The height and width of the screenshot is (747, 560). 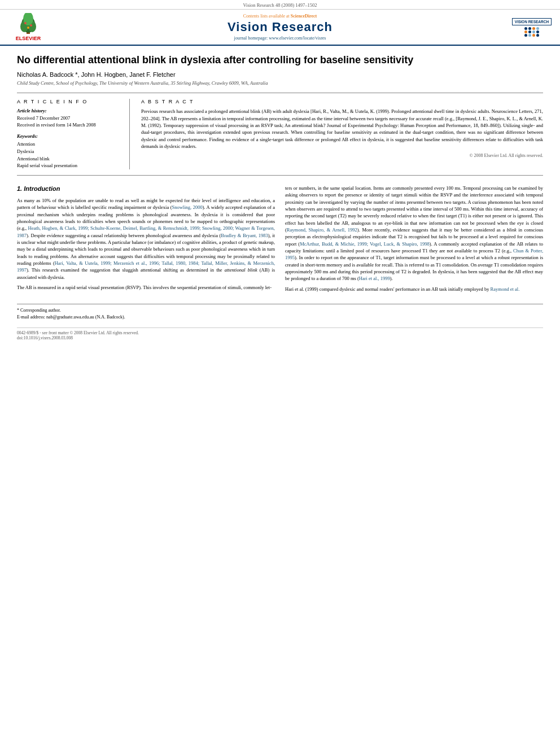 I want to click on raymond-ref: Raymond, Shapiro, & Arnell, 1992, so click(x=322, y=230).